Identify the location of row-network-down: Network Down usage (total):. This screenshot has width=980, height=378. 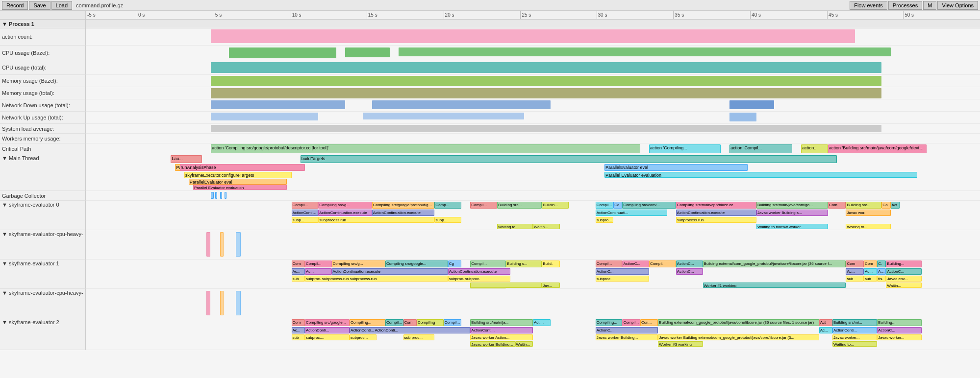
(490, 106).